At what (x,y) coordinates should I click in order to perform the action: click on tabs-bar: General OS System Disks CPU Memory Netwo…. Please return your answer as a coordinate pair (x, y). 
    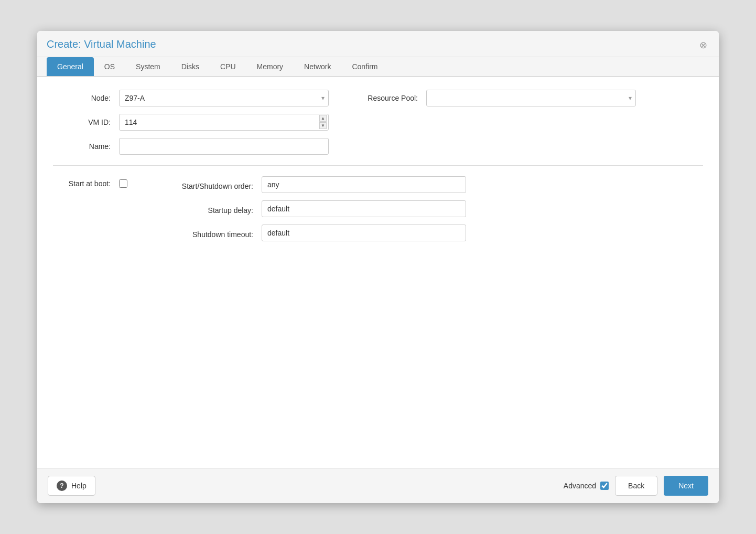
    Looking at the image, I should click on (378, 67).